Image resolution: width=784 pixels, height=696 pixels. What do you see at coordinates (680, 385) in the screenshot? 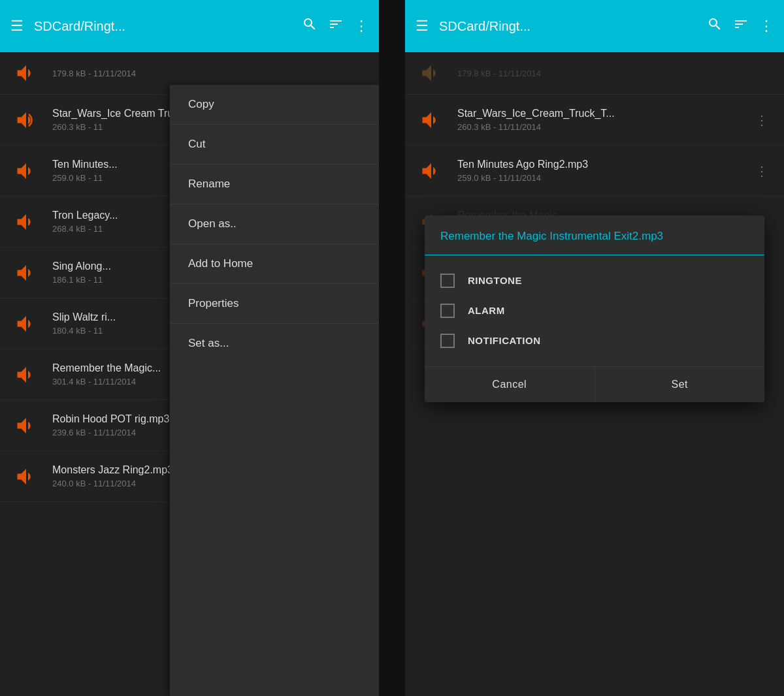
I see `set-button: Set` at bounding box center [680, 385].